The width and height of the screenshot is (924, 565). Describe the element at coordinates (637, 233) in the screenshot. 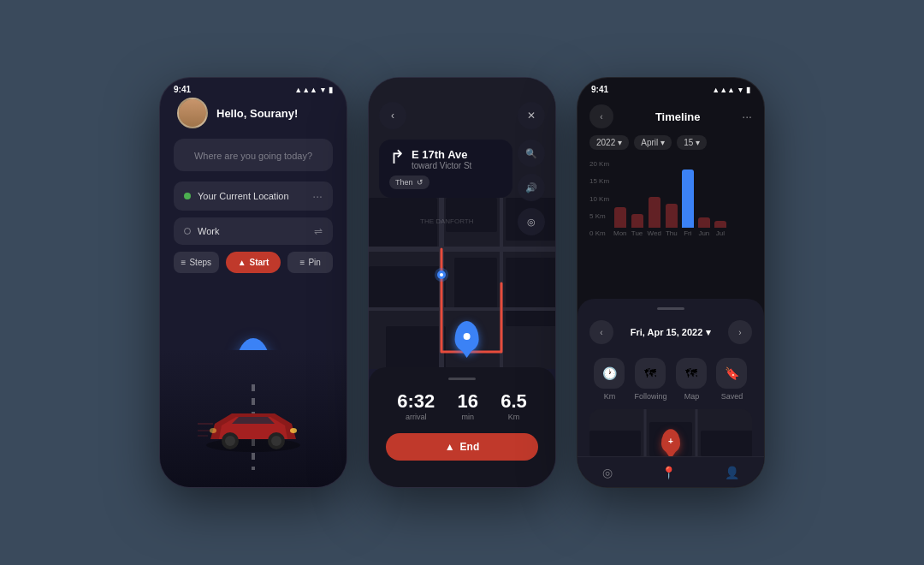

I see `chart-bar-label: Tue` at that location.